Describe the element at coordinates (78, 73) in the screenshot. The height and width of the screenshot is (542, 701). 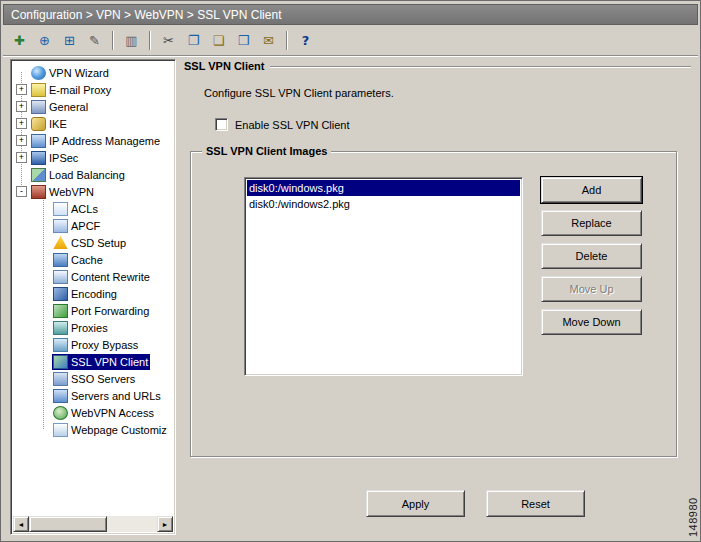
I see `tree-item-label: VPN Wizard` at that location.